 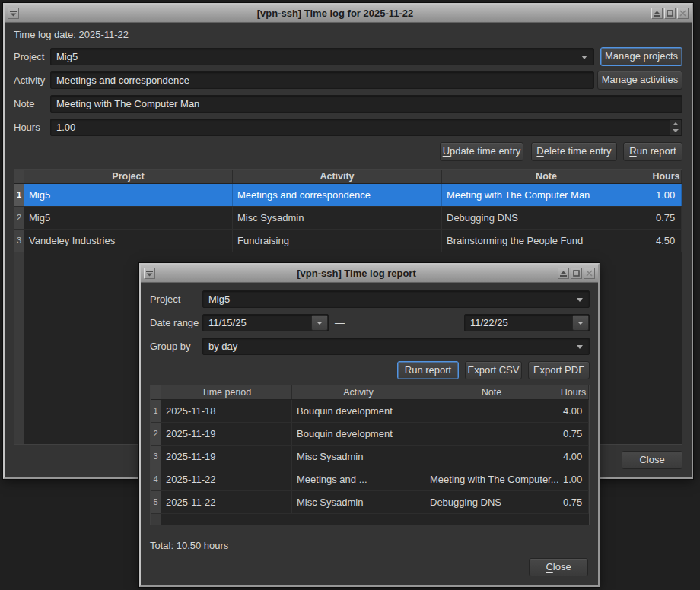 I want to click on cell-time-period: 2025-11-19, so click(x=227, y=433).